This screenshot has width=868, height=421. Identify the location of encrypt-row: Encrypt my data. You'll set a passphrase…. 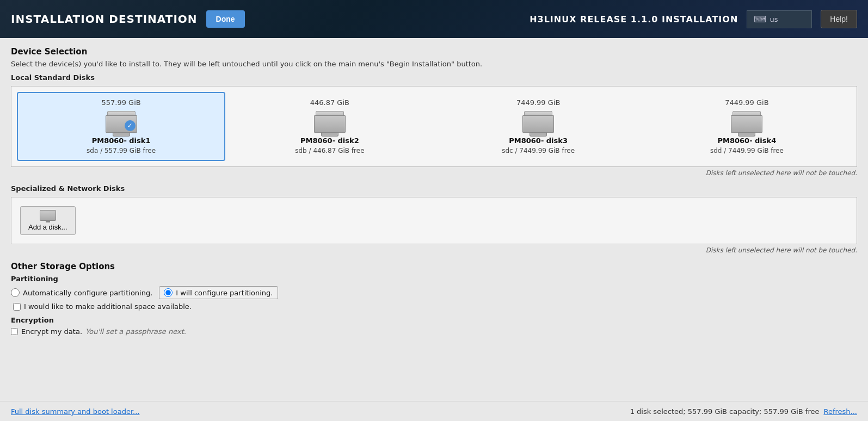
(434, 332).